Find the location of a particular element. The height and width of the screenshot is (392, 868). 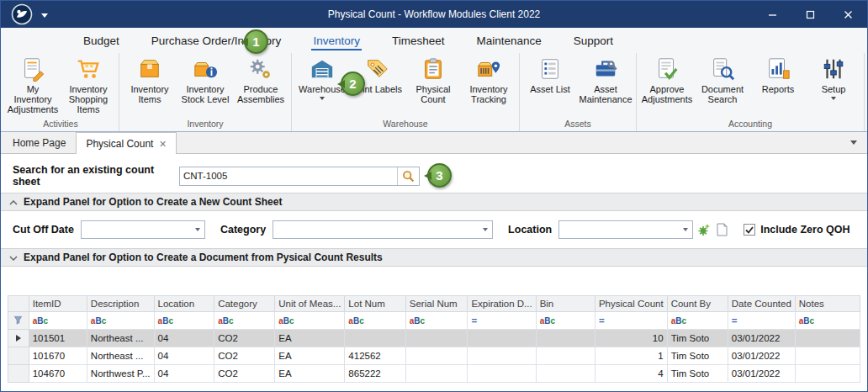

panel-header-new-count-sheet: Expand Panel for Option to Create a New … is located at coordinates (434, 202).